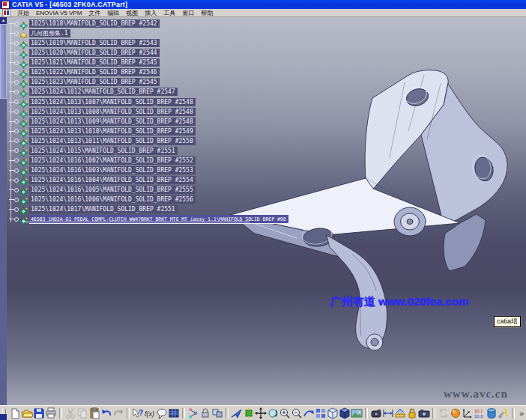  Describe the element at coordinates (102, 190) in the screenshot. I see `tree-item: 1025\1024\1016\1005\MANIFOLD_SOLID_BREP …` at that location.